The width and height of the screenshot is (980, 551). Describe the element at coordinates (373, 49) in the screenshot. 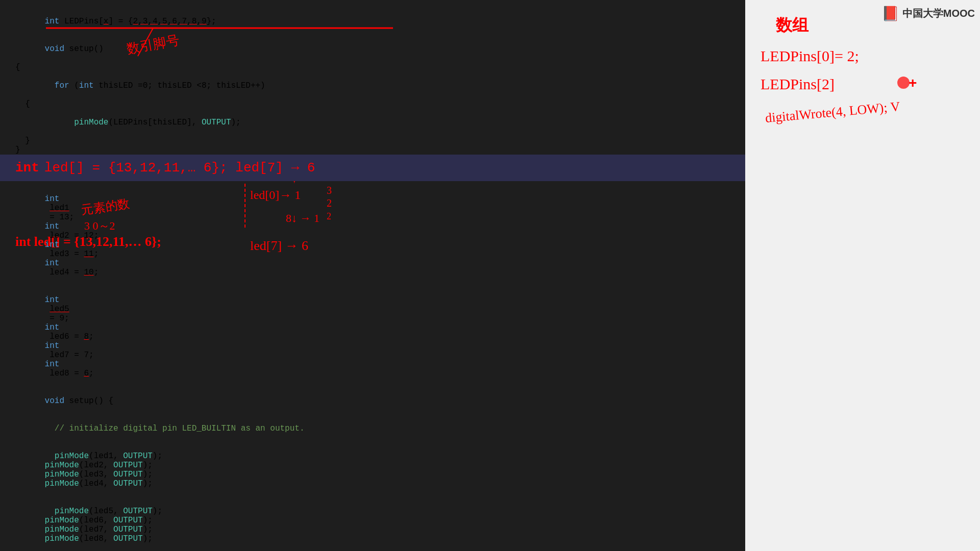

I see `code-line-2: void setup()` at that location.